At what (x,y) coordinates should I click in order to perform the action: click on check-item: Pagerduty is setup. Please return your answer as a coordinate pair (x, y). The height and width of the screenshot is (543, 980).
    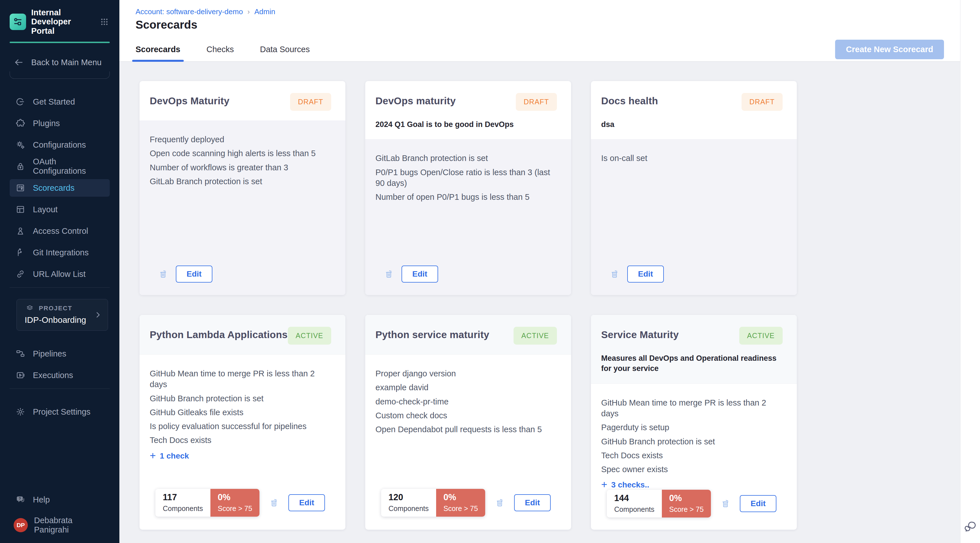
    Looking at the image, I should click on (693, 427).